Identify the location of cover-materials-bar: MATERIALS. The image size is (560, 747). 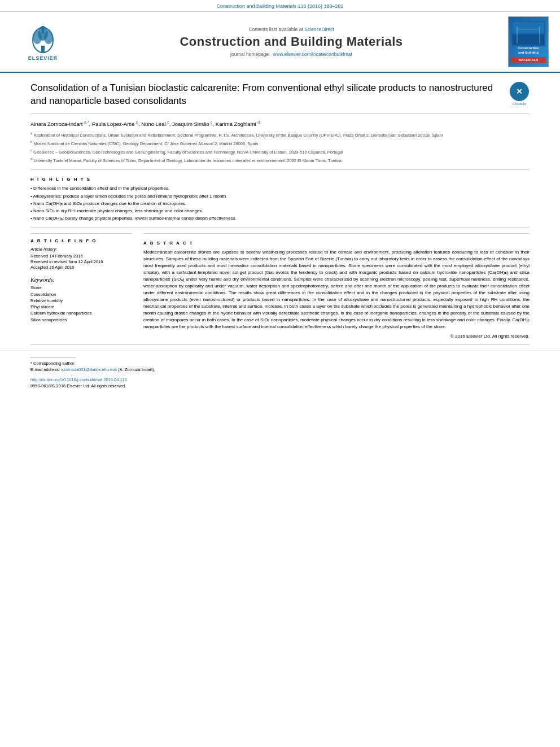
(528, 60).